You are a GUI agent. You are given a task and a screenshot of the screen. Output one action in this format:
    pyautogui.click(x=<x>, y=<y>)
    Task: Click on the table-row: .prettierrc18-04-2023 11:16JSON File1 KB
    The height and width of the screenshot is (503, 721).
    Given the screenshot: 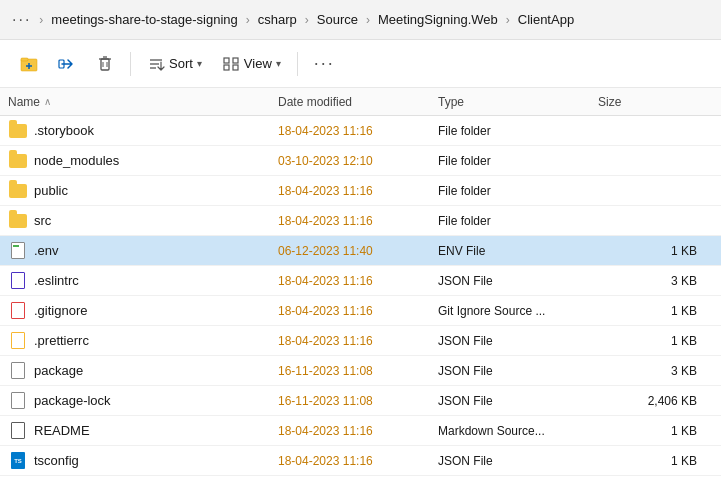 What is the action you would take?
    pyautogui.click(x=360, y=341)
    